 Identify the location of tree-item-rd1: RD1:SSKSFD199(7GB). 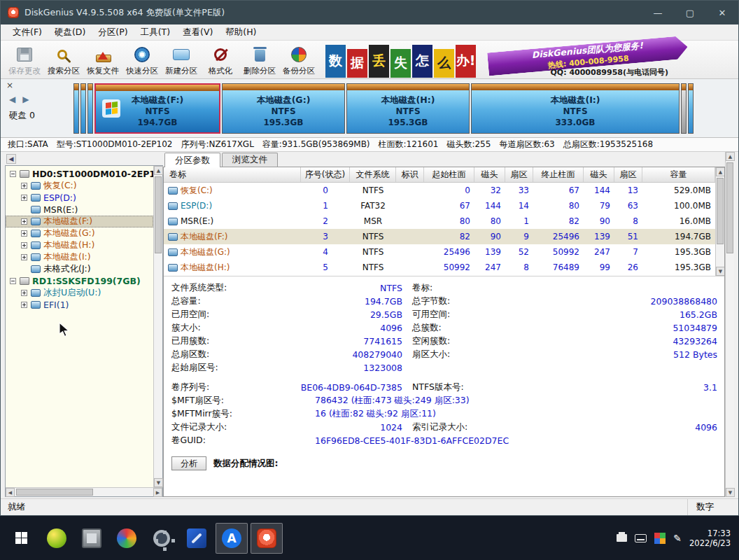
(80, 281).